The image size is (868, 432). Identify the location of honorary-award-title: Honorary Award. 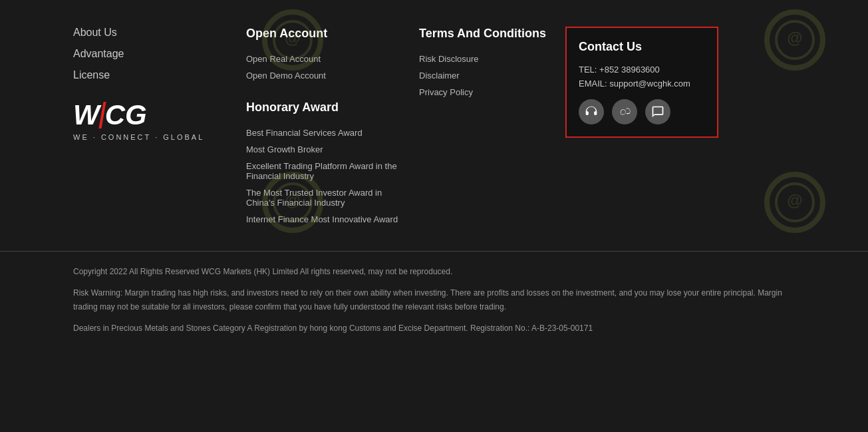
(326, 108).